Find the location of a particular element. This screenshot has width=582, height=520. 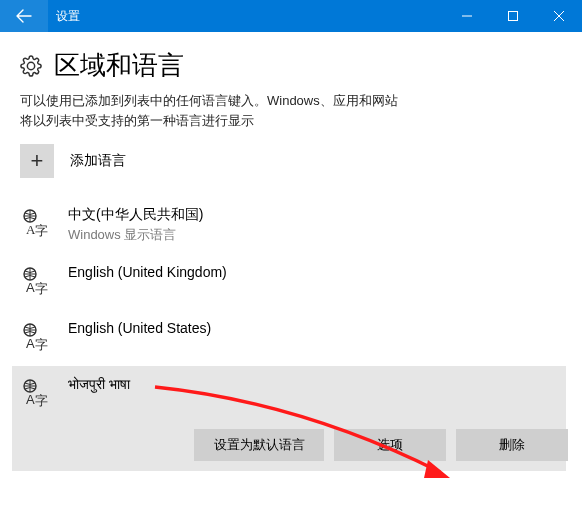

language-name: English (United Kingdom) is located at coordinates (148, 272).